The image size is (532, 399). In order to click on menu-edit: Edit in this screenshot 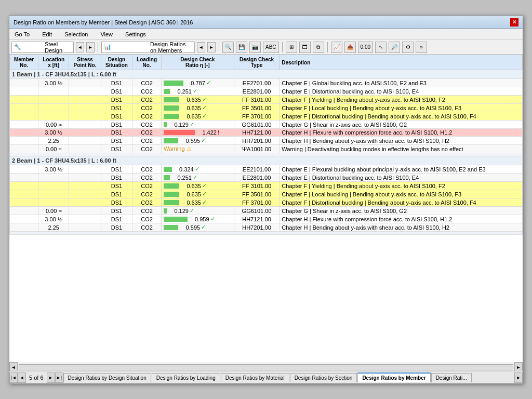, I will do `click(47, 34)`.